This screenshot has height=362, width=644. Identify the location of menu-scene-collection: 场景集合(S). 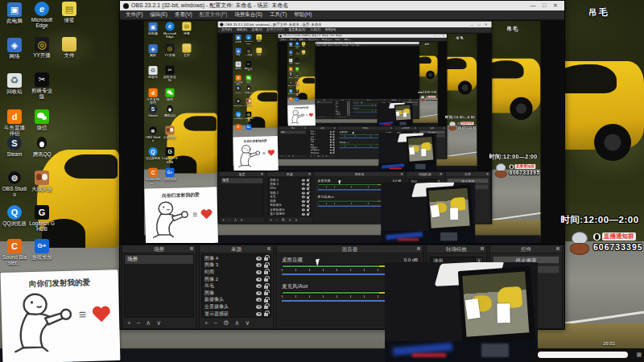
(327, 39).